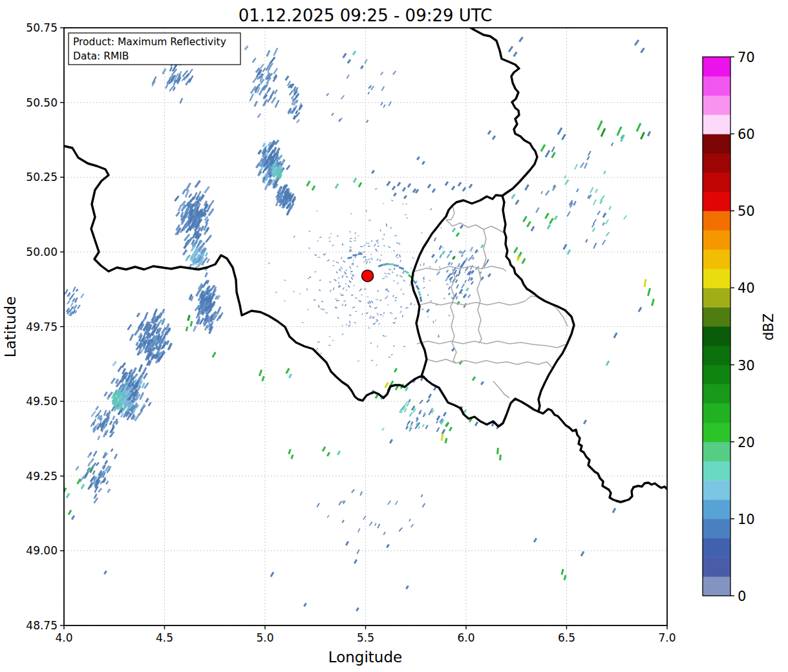 The image size is (788, 672). Describe the element at coordinates (10, 327) in the screenshot. I see `y-axis-label: Latitude` at that location.